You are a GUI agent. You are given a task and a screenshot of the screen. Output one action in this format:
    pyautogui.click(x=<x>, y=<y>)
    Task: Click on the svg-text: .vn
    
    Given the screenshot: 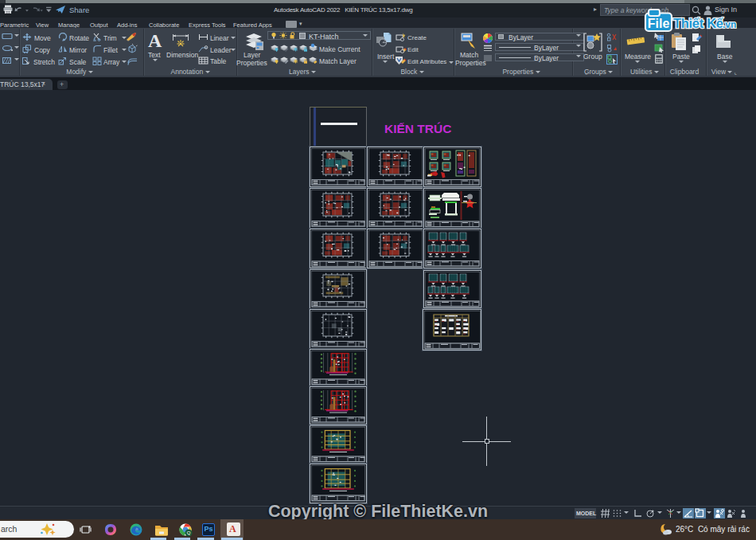 What is the action you would take?
    pyautogui.click(x=729, y=25)
    